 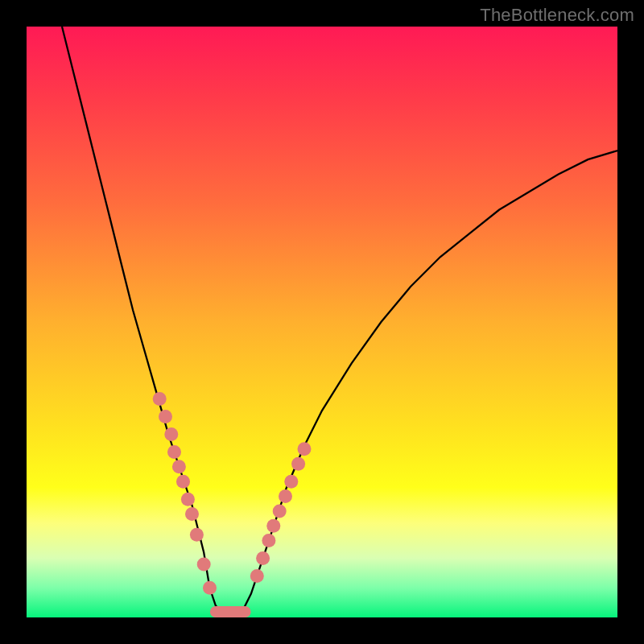 What do you see at coordinates (557, 15) in the screenshot?
I see `watermark-text: TheBottleneck.com` at bounding box center [557, 15].